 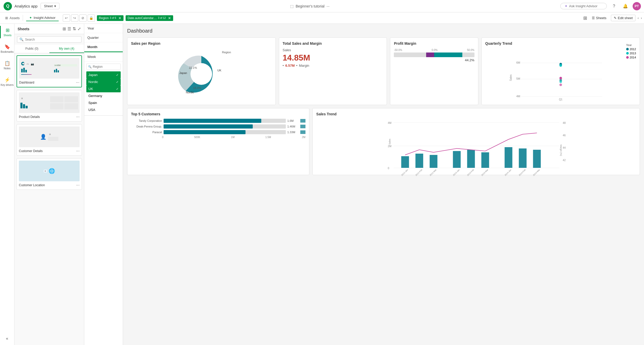 I want to click on globe-icon: 🌐, so click(x=52, y=171).